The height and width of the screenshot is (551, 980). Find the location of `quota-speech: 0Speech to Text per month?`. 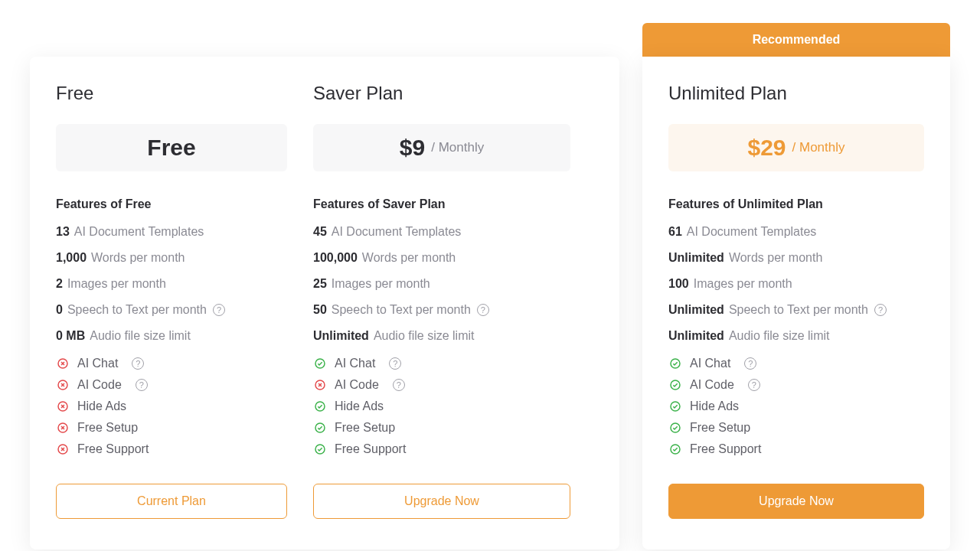

quota-speech: 0Speech to Text per month? is located at coordinates (172, 310).